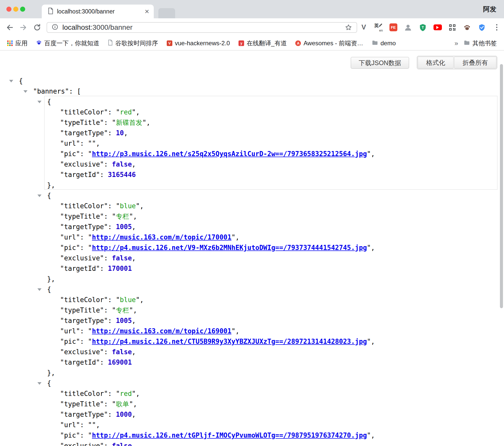 Image resolution: width=504 pixels, height=446 pixels. Describe the element at coordinates (452, 27) in the screenshot. I see `qrcode-extension-icon` at that location.